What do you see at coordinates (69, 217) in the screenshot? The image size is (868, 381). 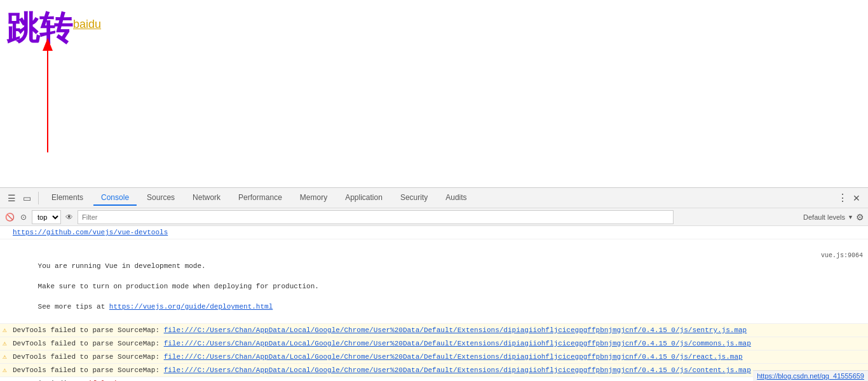 I see `eye-icon: 👁` at bounding box center [69, 217].